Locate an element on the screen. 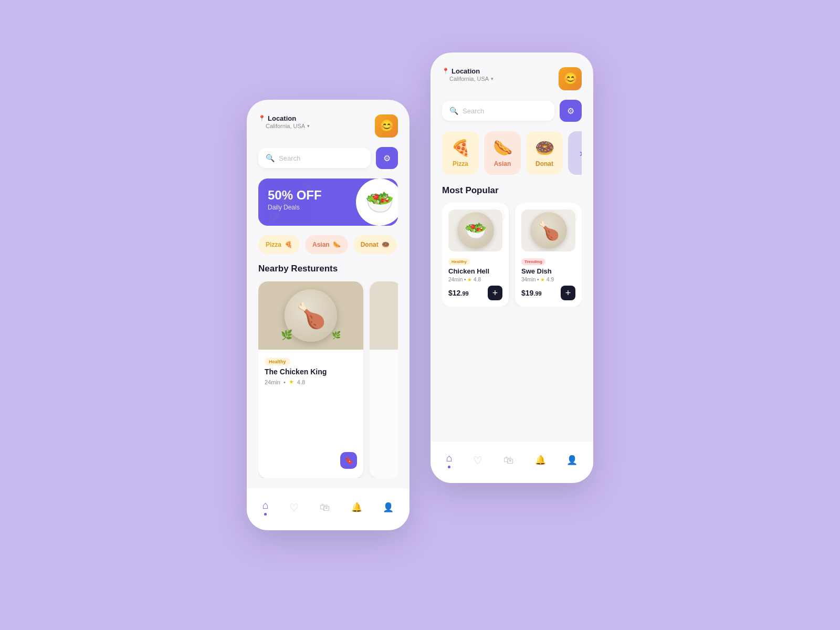 The width and height of the screenshot is (840, 630). popular-rating-2: 4.9 is located at coordinates (550, 279).